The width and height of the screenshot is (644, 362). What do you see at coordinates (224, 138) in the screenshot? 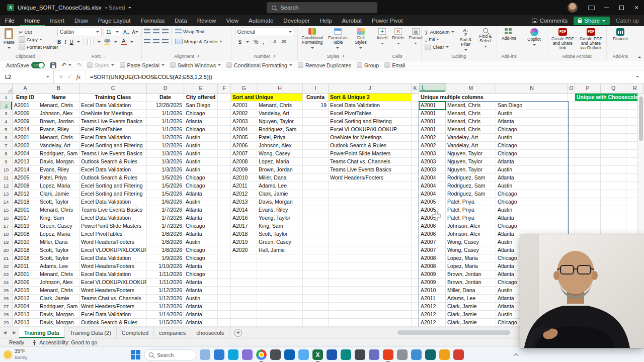
I see `cell-F6` at bounding box center [224, 138].